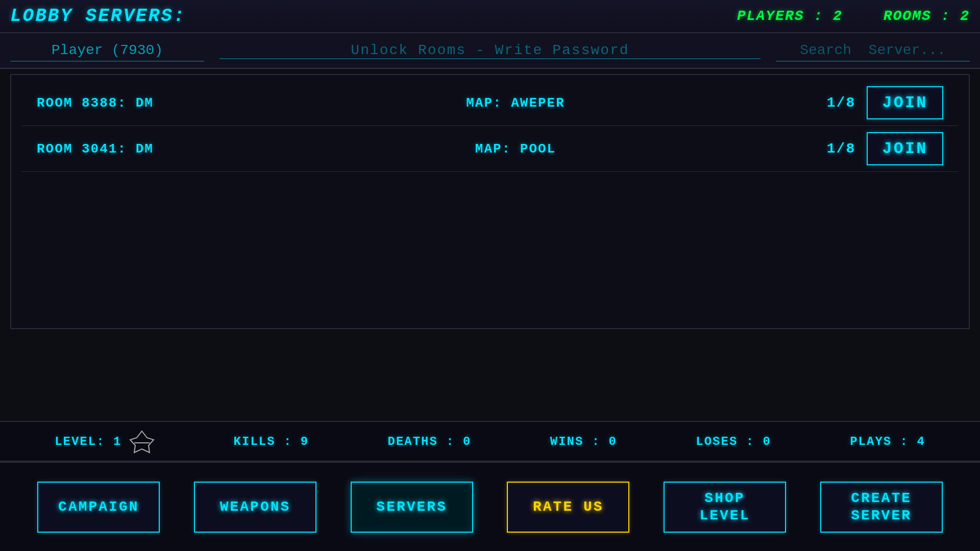  I want to click on lobby-title: LOBBY SERVERS:, so click(107, 16).